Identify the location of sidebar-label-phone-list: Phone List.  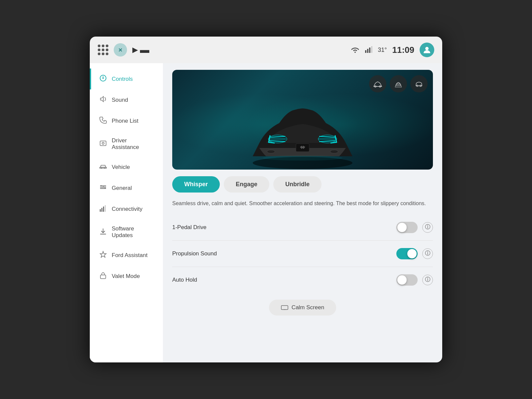
(125, 121).